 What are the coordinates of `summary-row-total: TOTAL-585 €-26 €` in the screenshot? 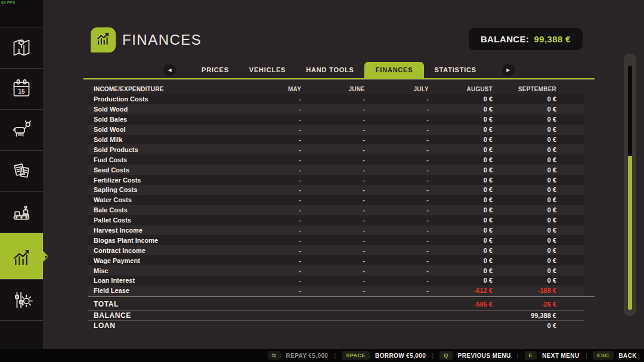 It's located at (336, 304).